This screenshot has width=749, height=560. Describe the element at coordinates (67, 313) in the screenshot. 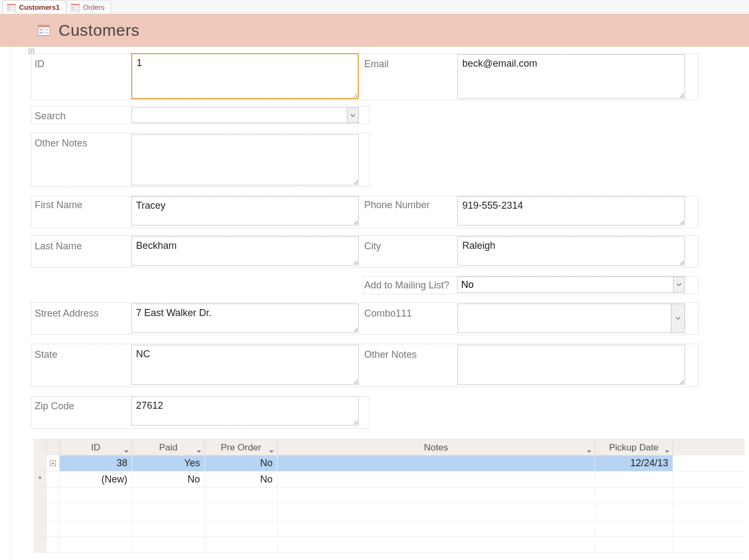

I see `label-street: Street Address` at that location.